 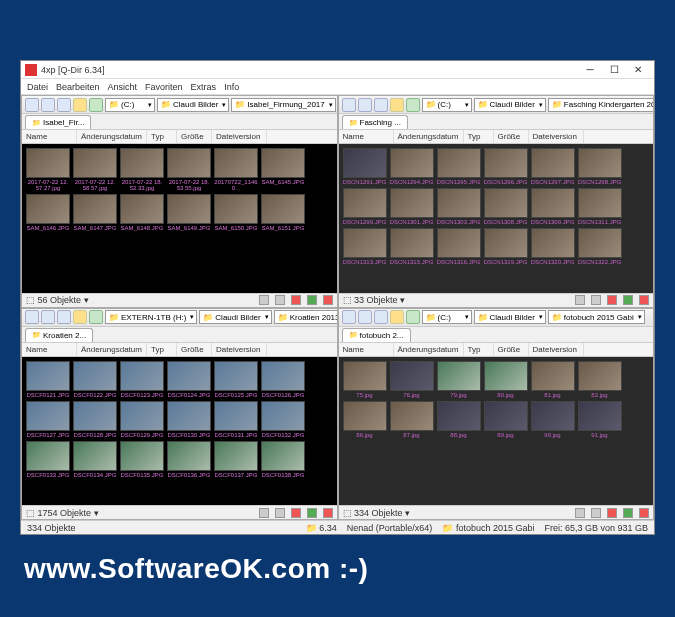 What do you see at coordinates (459, 420) in the screenshot?
I see `file-thumbnail: 88.jpg` at bounding box center [459, 420].